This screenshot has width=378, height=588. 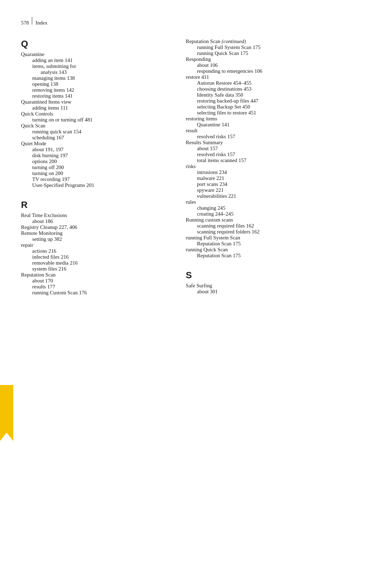 I want to click on index-entry: Quick Scan, so click(x=97, y=126).